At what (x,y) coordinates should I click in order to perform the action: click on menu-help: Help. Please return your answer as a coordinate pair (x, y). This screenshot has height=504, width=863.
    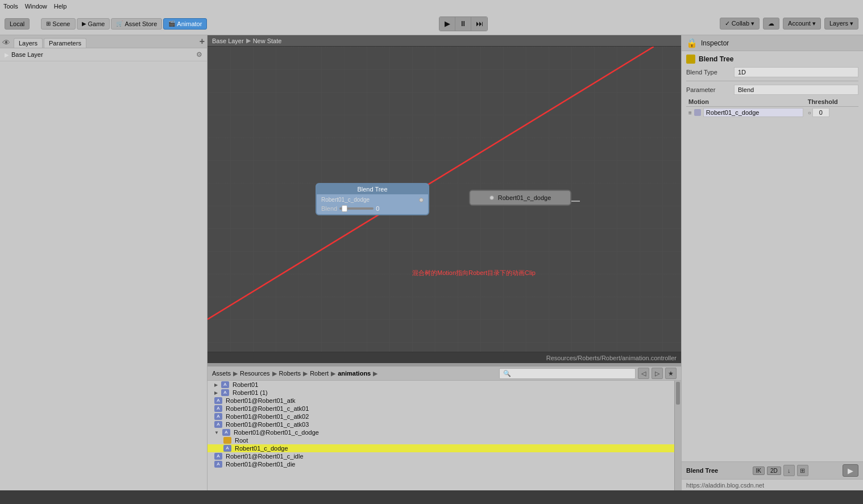
    Looking at the image, I should click on (60, 6).